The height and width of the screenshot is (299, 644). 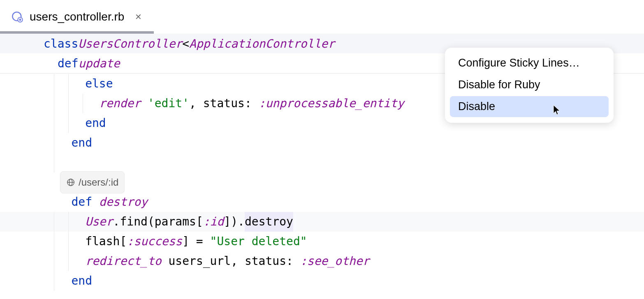 What do you see at coordinates (322, 182) in the screenshot?
I see `code-line-hint: /users/:id` at bounding box center [322, 182].